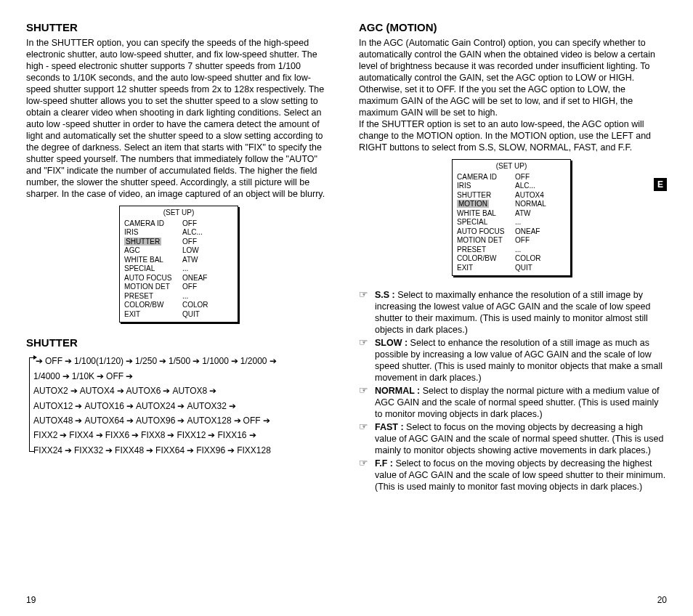  What do you see at coordinates (51, 391) in the screenshot?
I see `shutter-value: AUTOX2` at bounding box center [51, 391].